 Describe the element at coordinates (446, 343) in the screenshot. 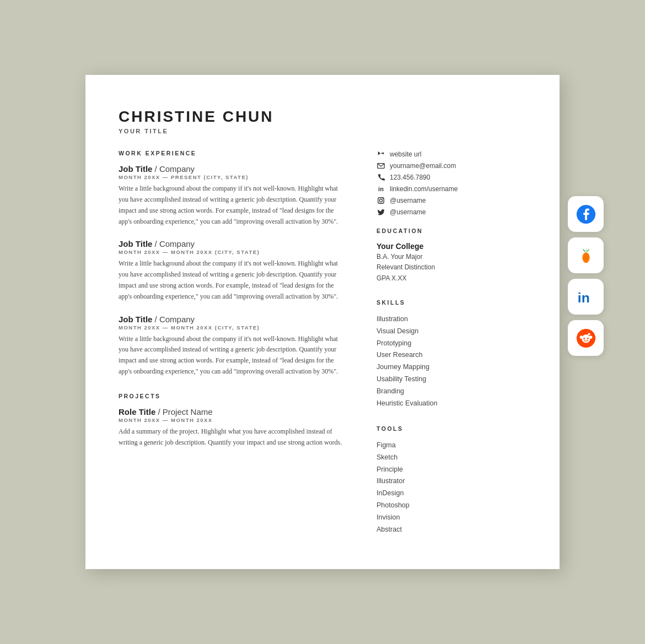

I see `right-column: website url yourname@email.com` at that location.